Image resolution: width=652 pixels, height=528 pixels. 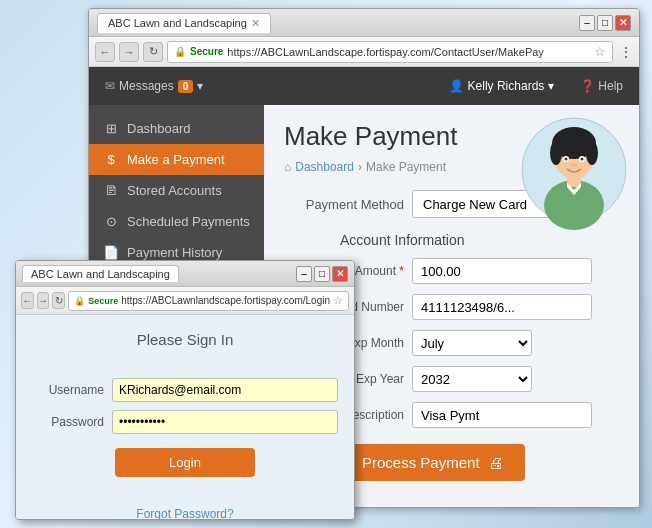 What do you see at coordinates (402, 271) in the screenshot?
I see `required-marker: *` at bounding box center [402, 271].